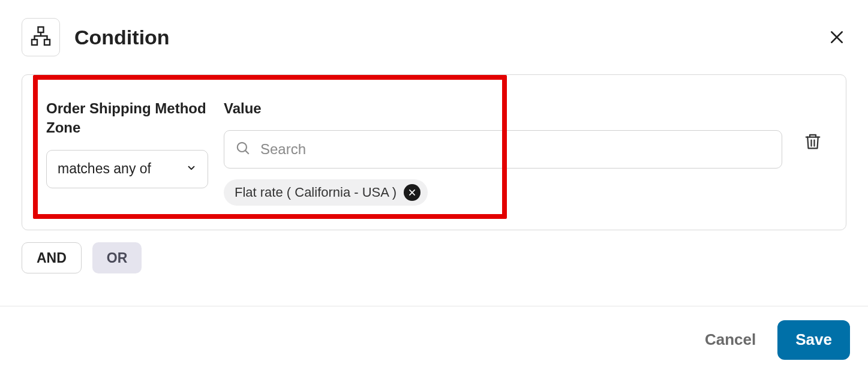 Image resolution: width=868 pixels, height=373 pixels. I want to click on logic-and-label: AND, so click(52, 258).